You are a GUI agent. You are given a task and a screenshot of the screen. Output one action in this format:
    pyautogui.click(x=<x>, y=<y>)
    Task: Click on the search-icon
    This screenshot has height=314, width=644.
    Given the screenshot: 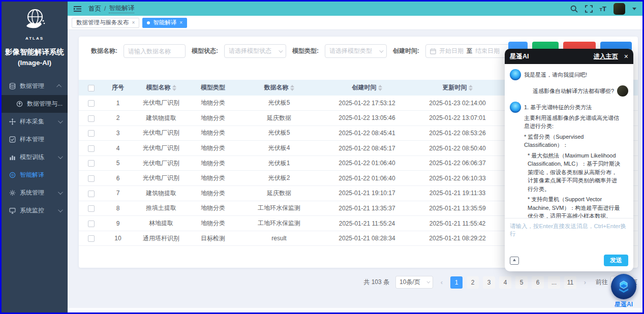 What is the action you would take?
    pyautogui.click(x=574, y=9)
    